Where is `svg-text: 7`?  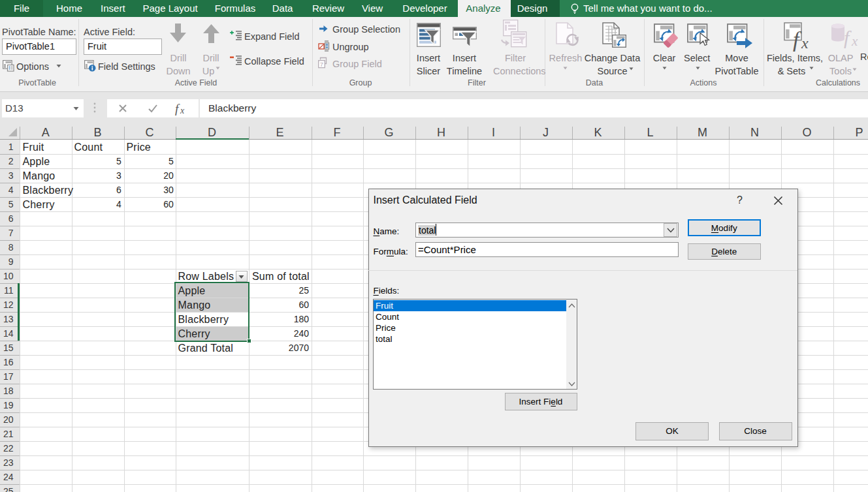
svg-text: 7 is located at coordinates (321, 64).